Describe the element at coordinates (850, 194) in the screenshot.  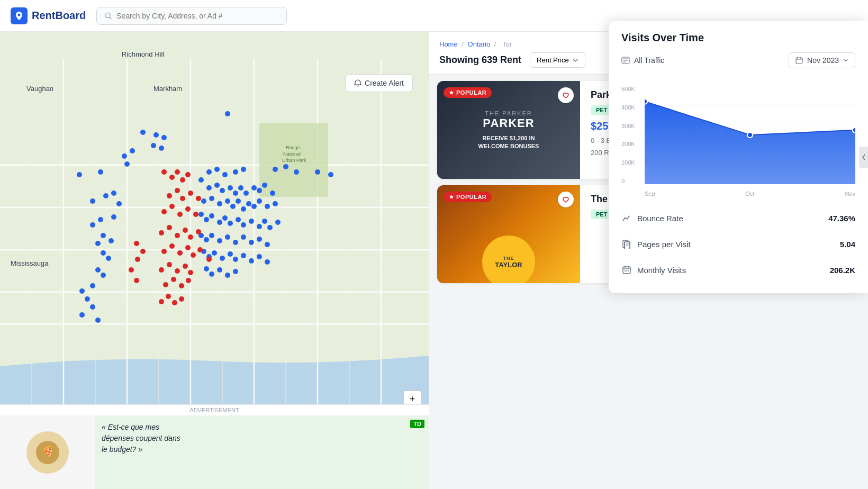
I see `x-label-nov: Nov` at that location.